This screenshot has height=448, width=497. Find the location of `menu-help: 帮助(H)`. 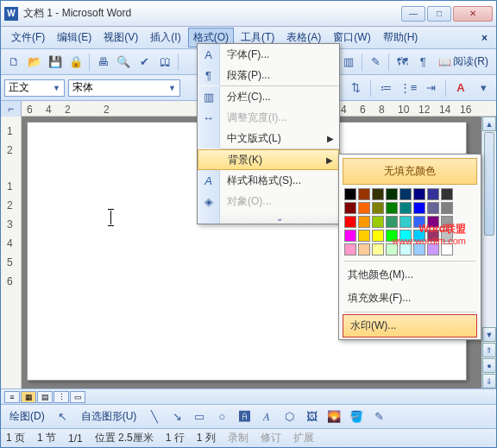

menu-help: 帮助(H) is located at coordinates (400, 38).